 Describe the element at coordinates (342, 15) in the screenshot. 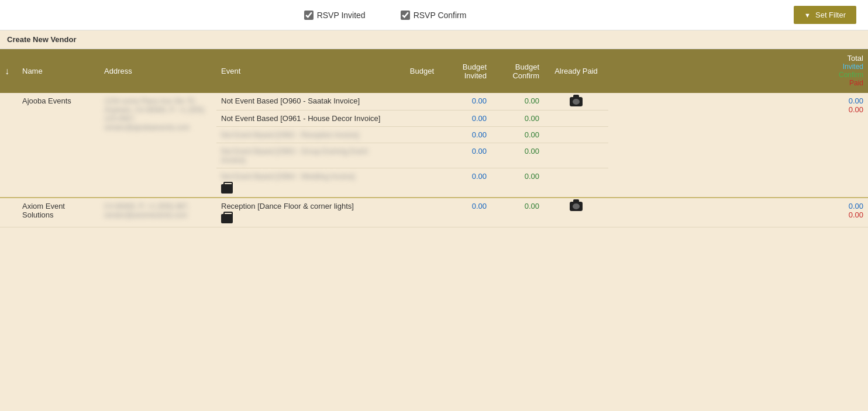

I see `rsvp-invited-label: RSVP Invited` at that location.